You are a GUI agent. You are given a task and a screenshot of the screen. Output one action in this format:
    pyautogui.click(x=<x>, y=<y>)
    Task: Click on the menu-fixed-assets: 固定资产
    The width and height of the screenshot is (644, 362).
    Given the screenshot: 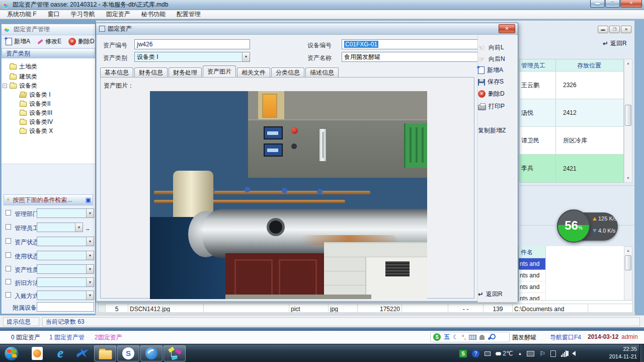 What is the action you would take?
    pyautogui.click(x=118, y=14)
    